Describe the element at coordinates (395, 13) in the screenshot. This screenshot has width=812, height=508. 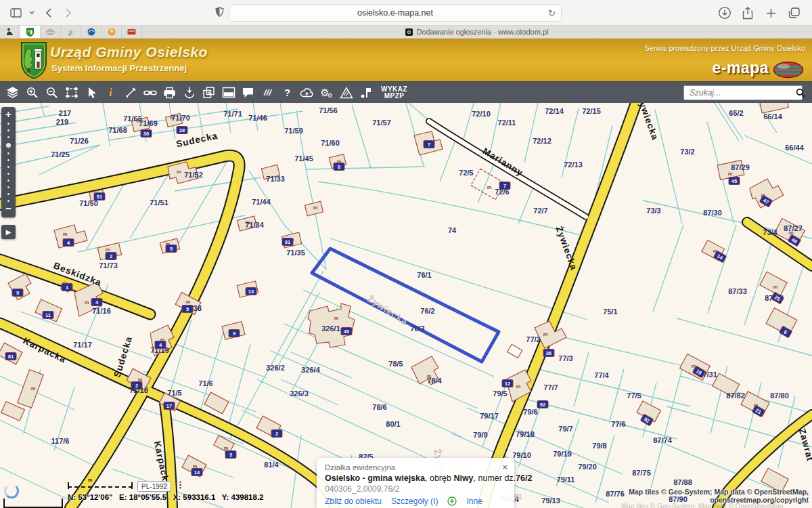
I see `address-bar: osielsko.e-mapa.net ↻` at that location.